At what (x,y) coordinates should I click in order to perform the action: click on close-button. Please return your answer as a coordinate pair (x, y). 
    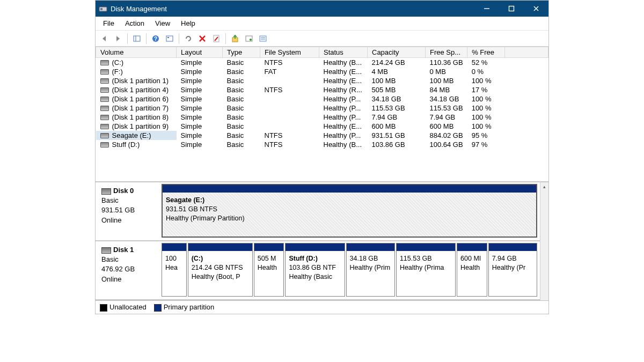
    Looking at the image, I should click on (536, 9).